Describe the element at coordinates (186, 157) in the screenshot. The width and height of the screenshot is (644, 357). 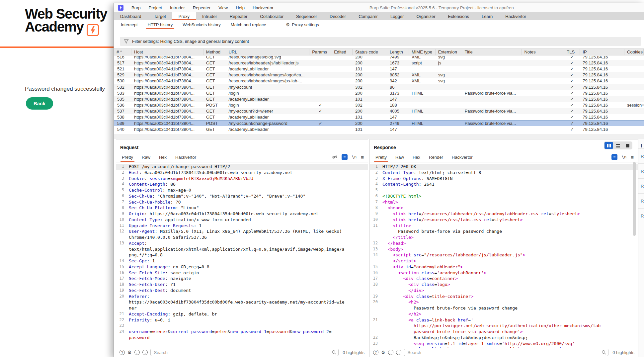
I see `request-tab-hackvertor: Hackvertor` at that location.